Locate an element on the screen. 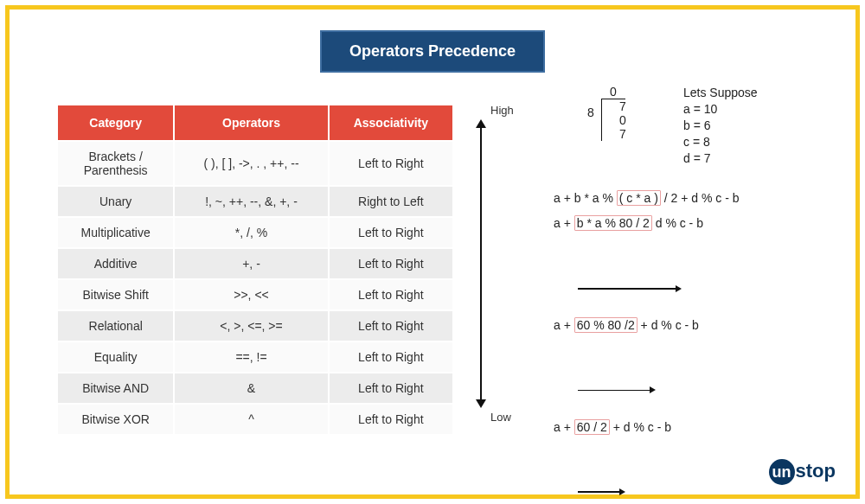 Image resolution: width=865 pixels, height=504 pixels. suppose-block: Lets Suppose a = 10 b = 6 c = 8 d = 7 is located at coordinates (721, 125).